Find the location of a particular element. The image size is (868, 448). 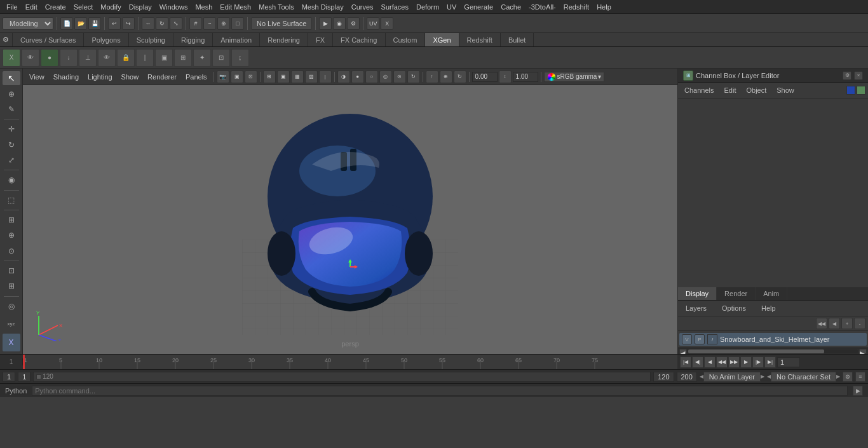

menu-create: Create is located at coordinates (56, 7).